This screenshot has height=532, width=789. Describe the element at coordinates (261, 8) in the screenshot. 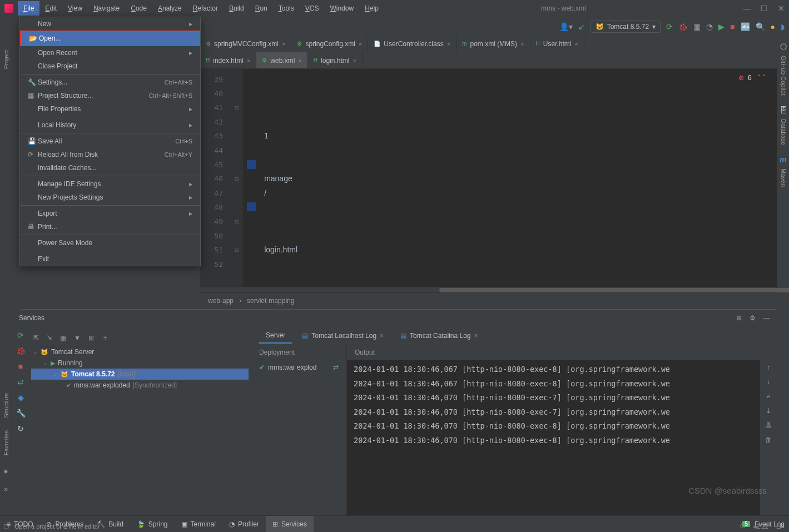

I see `menu-run: Run` at that location.